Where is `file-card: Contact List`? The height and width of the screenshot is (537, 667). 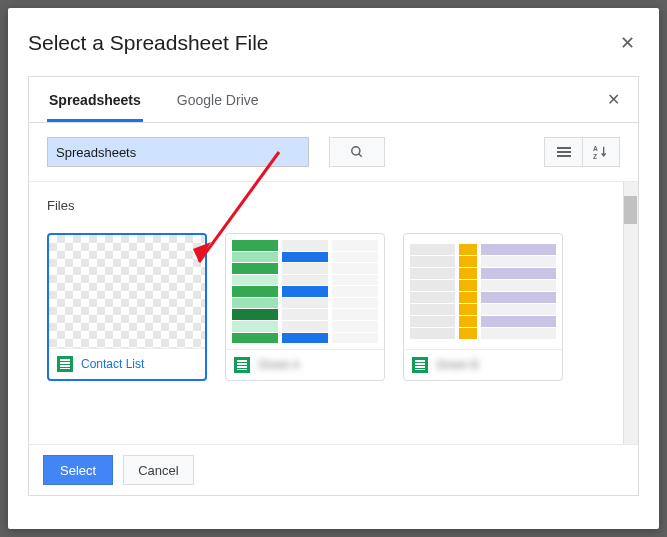
file-card: Contact List is located at coordinates (127, 307).